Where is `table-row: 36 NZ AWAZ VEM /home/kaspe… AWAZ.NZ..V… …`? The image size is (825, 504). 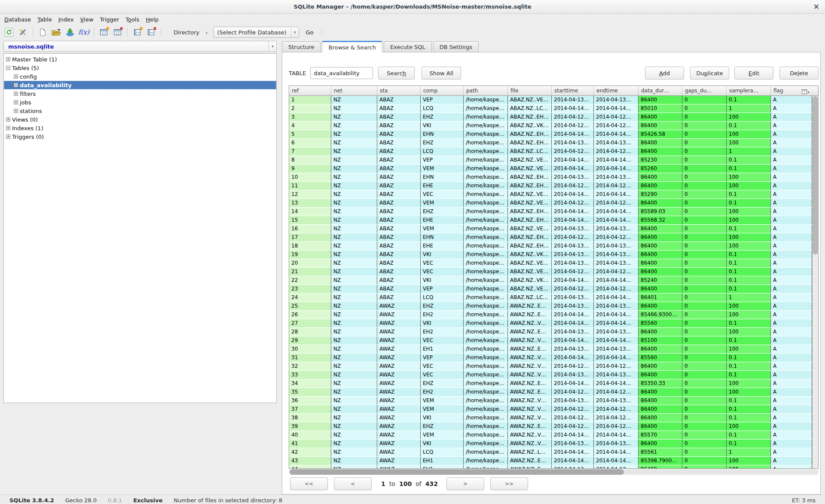
table-row: 36 NZ AWAZ VEM /home/kaspe… AWAZ.NZ..V… … is located at coordinates (551, 401).